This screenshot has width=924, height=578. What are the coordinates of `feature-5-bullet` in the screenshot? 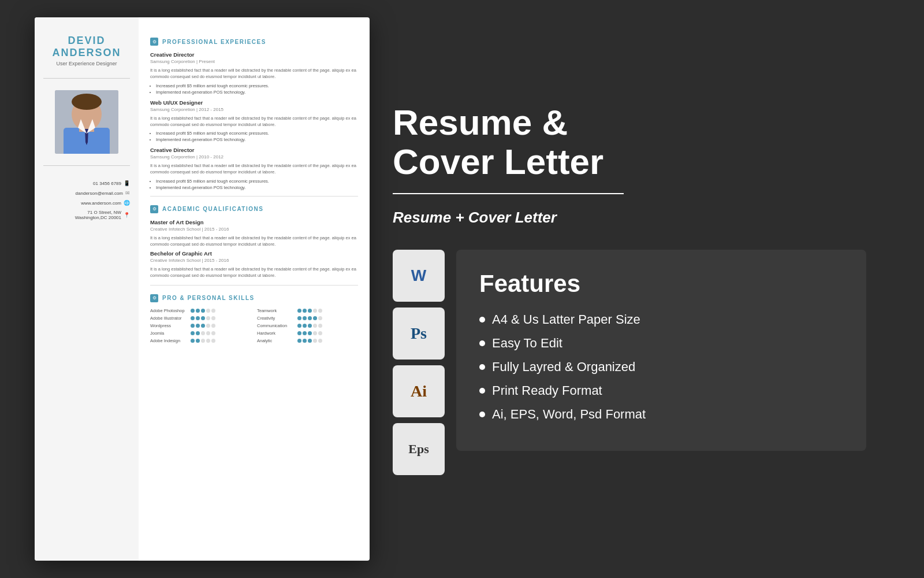 It's located at (482, 414).